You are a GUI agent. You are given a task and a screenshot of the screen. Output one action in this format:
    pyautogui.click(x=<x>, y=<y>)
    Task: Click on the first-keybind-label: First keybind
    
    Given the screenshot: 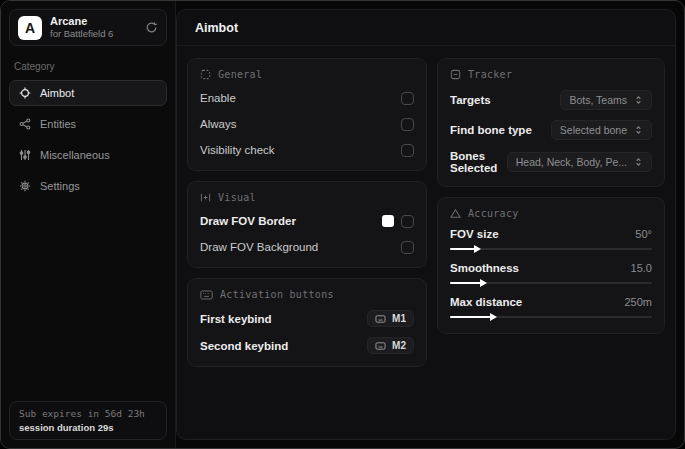 What is the action you would take?
    pyautogui.click(x=236, y=319)
    